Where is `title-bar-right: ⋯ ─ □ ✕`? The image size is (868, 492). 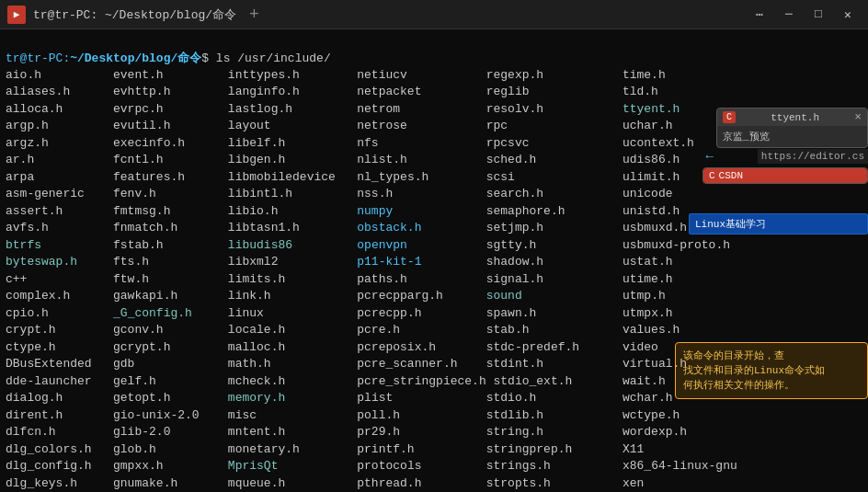
title-bar-right: ⋯ ─ □ ✕ is located at coordinates (804, 15).